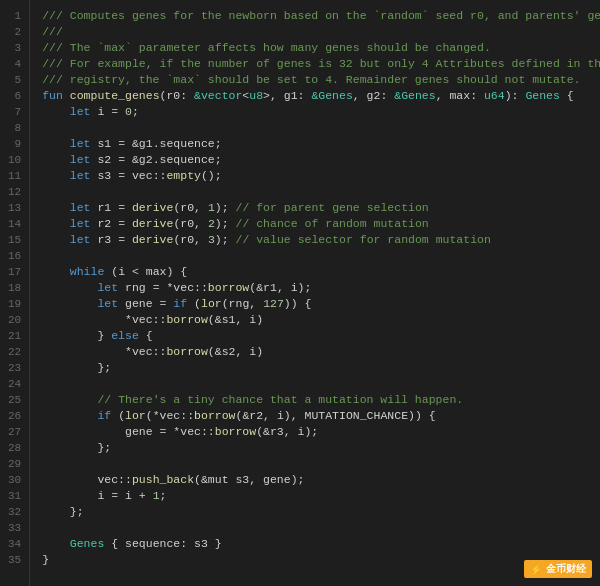 This screenshot has width=600, height=586. What do you see at coordinates (14, 144) in the screenshot?
I see `line-number: 9` at bounding box center [14, 144].